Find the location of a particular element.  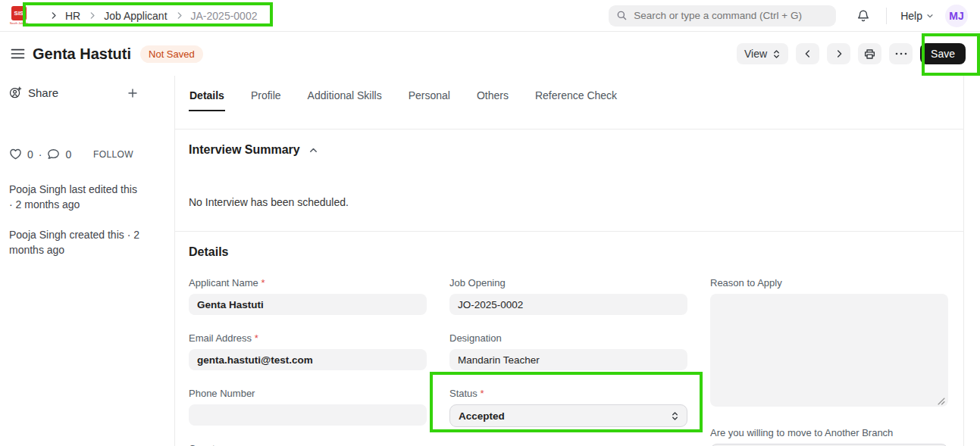

top-navbar: SIS South Jakarta HR Job Applicant JA-20… is located at coordinates (490, 16).